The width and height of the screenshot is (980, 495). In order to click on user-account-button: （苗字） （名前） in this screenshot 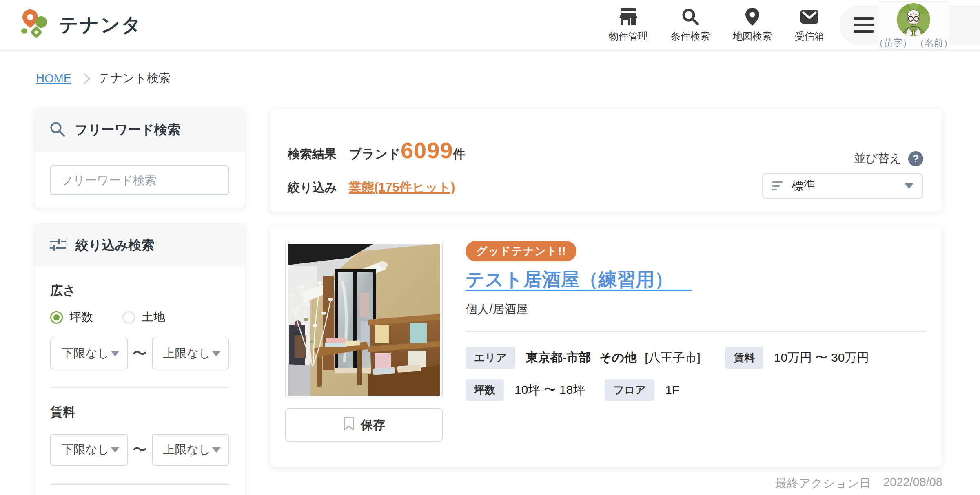, I will do `click(913, 25)`.